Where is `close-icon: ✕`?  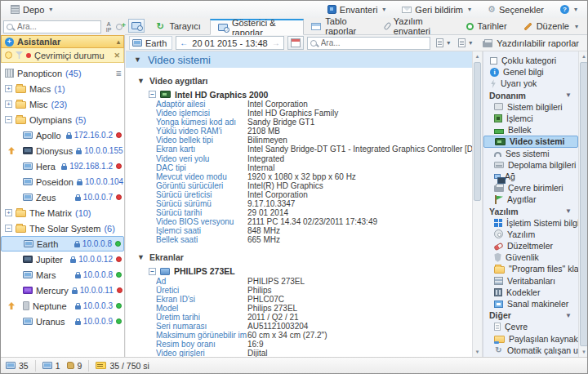
close-icon: ✕ is located at coordinates (117, 56).